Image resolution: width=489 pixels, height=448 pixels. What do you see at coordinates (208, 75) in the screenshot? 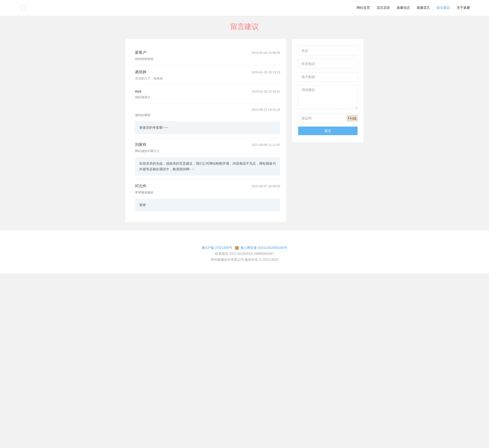
I see `message-item: 易坦静 2019-01-28 18:13:15 关注好久了，哈哈哈` at bounding box center [208, 75].